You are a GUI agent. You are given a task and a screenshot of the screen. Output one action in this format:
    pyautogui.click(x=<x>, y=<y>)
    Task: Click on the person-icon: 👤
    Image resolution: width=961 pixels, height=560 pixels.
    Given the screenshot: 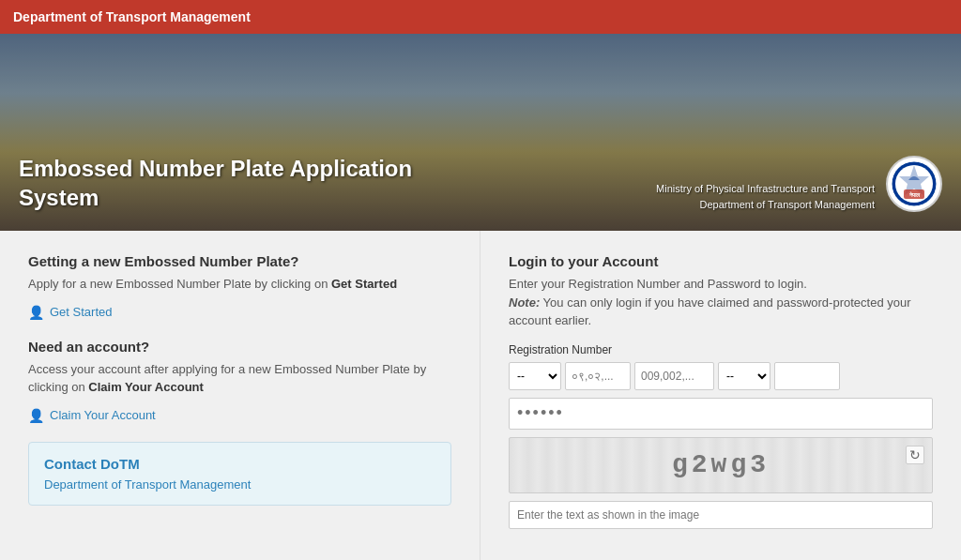 What is the action you would take?
    pyautogui.click(x=36, y=312)
    